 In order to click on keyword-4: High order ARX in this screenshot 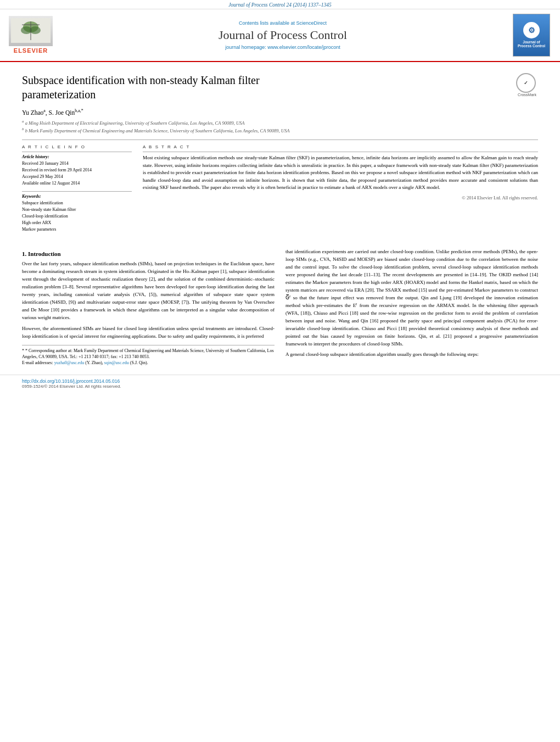, I will do `click(77, 223)`.